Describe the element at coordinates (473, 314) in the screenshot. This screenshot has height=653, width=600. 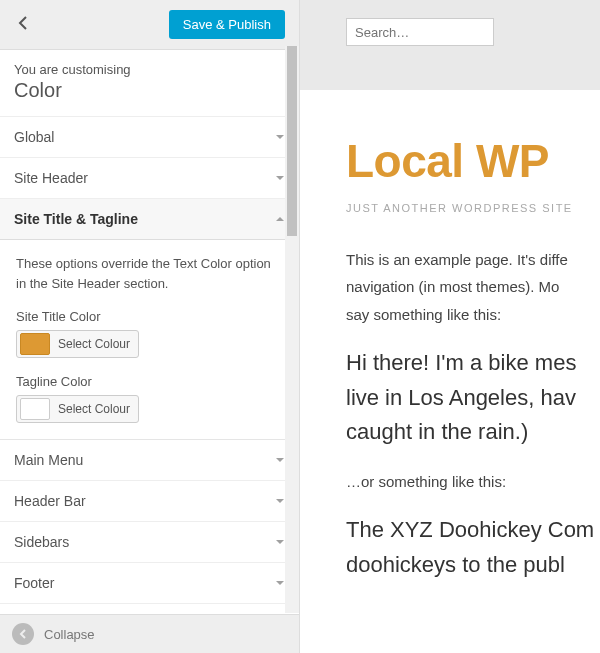
I see `preview-text: say something like this:` at that location.